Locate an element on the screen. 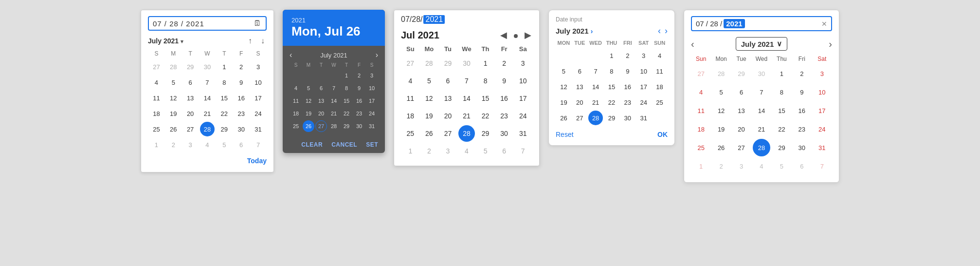 This screenshot has width=980, height=266. day-cell: 13 is located at coordinates (190, 98).